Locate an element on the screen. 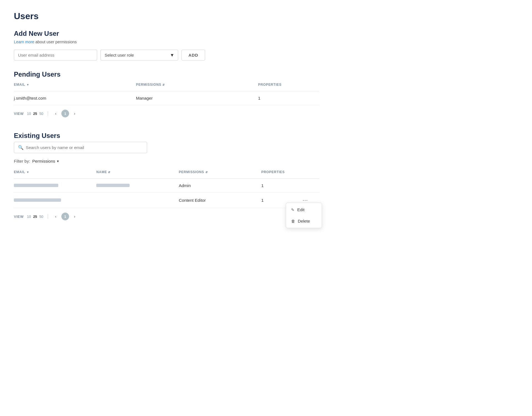 The width and height of the screenshot is (532, 416). pending-row-properties: 1 is located at coordinates (289, 98).